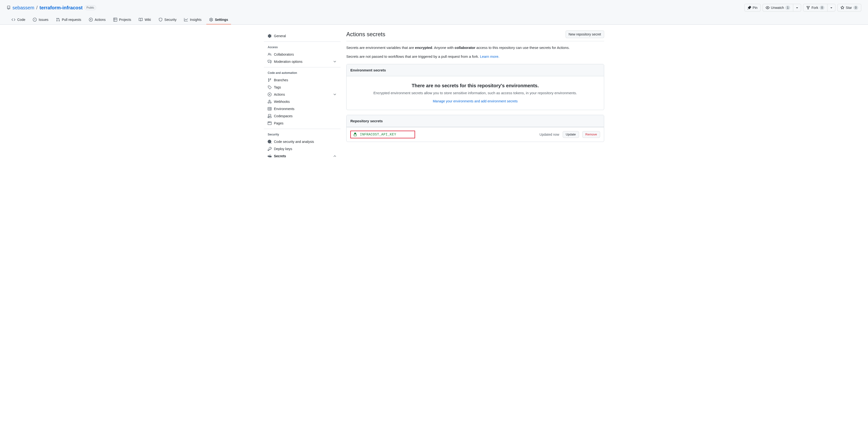 The height and width of the screenshot is (444, 868). I want to click on empty-description: Encrypted environment secrets allow you …, so click(475, 93).